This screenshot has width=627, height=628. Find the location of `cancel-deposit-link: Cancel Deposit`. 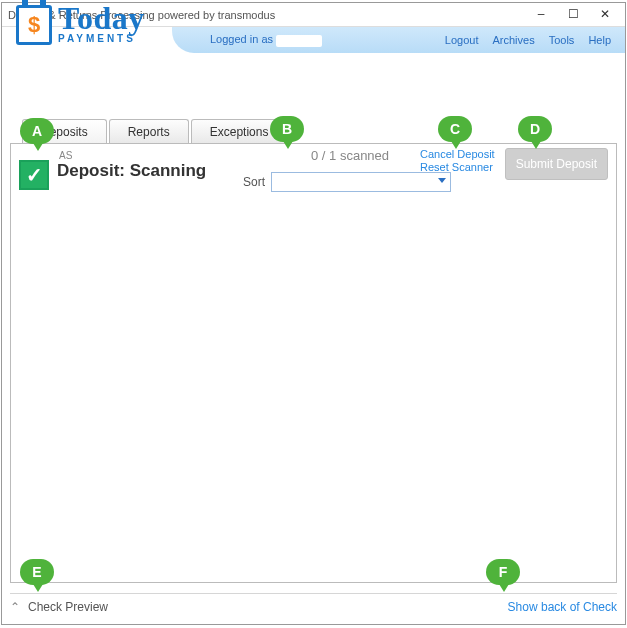

cancel-deposit-link: Cancel Deposit is located at coordinates (458, 154).